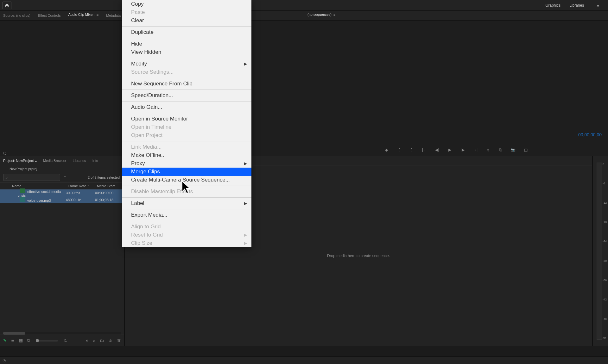  Describe the element at coordinates (119, 340) in the screenshot. I see `clear-icon: 🗑` at that location.